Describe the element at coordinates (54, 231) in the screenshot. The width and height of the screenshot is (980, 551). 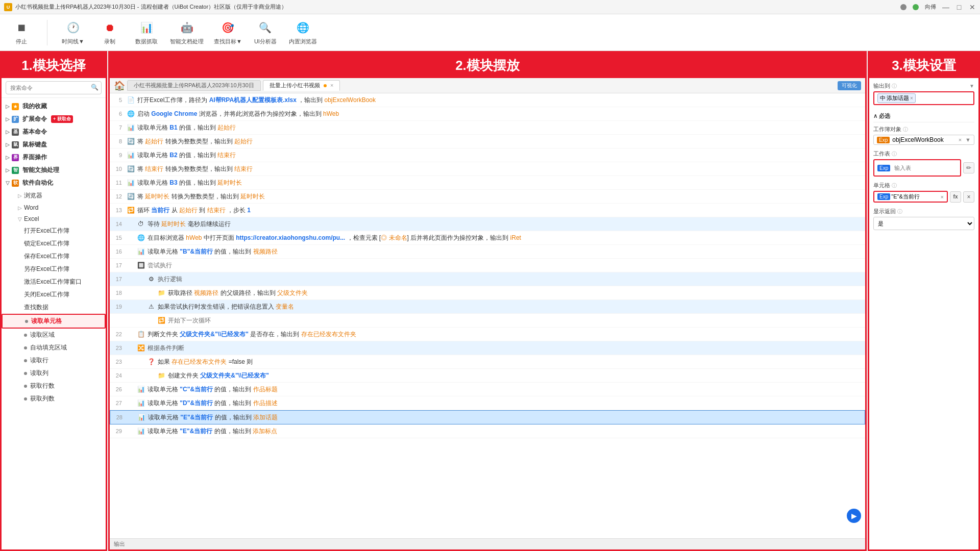
I see `sidebar-item-open-excel: 打开Excel工作簿` at that location.